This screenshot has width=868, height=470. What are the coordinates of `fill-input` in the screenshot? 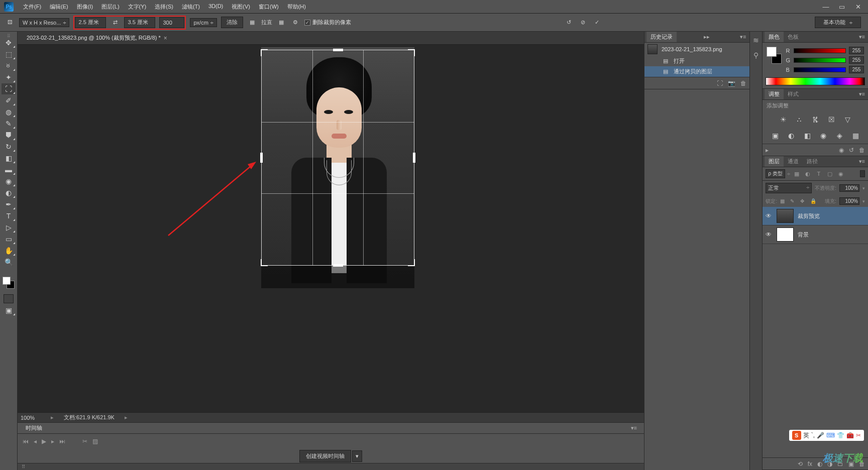 It's located at (849, 201).